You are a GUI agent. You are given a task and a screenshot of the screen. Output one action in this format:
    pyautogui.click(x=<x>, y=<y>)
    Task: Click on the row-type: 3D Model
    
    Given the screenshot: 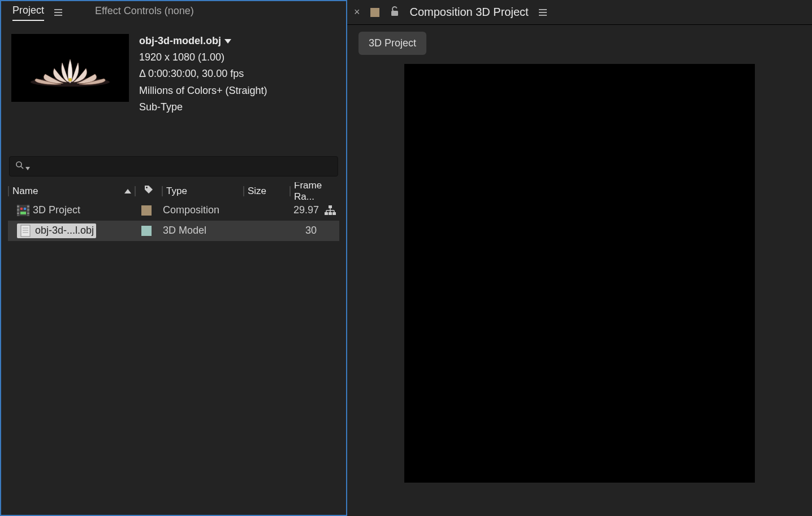 What is the action you would take?
    pyautogui.click(x=184, y=231)
    